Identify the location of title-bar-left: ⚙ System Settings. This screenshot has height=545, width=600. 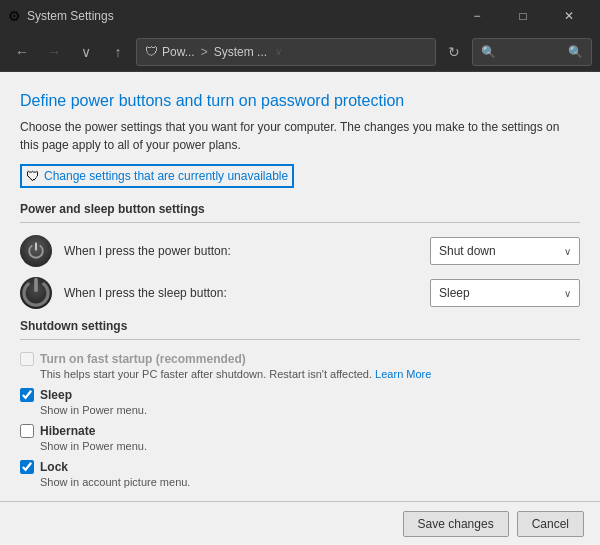
(61, 16).